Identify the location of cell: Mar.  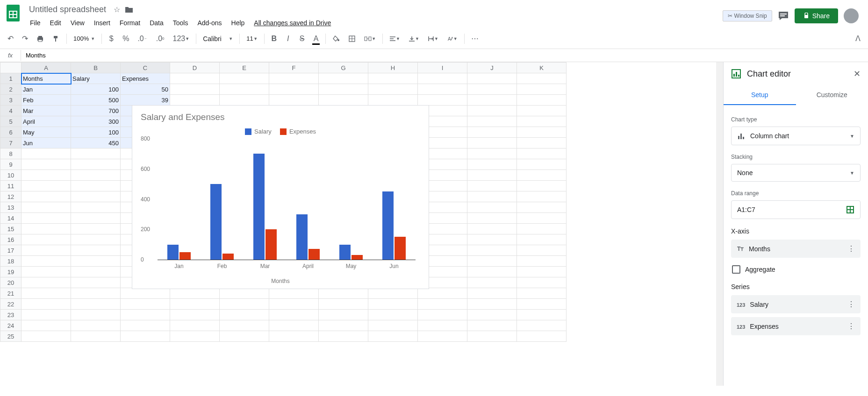
(46, 111).